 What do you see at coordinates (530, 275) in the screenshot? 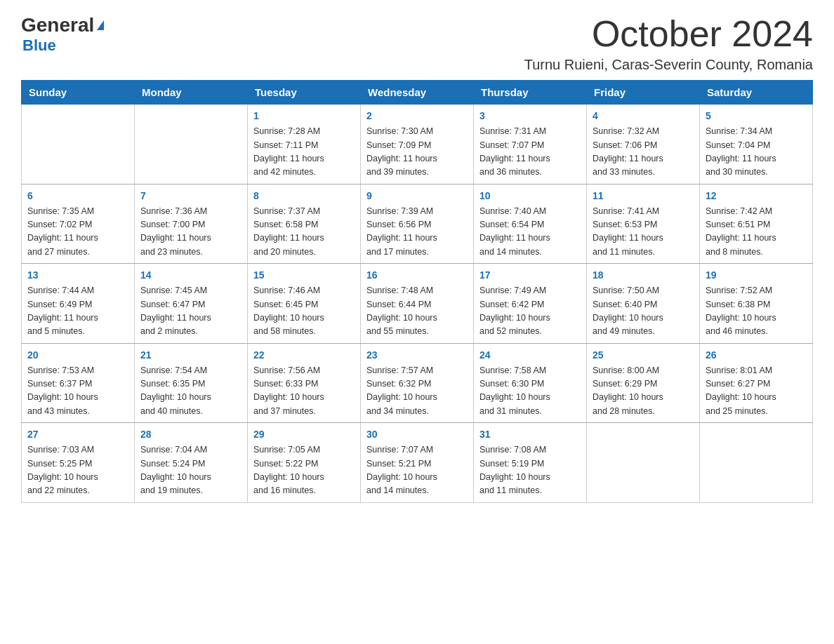
I see `day-number: 17` at bounding box center [530, 275].